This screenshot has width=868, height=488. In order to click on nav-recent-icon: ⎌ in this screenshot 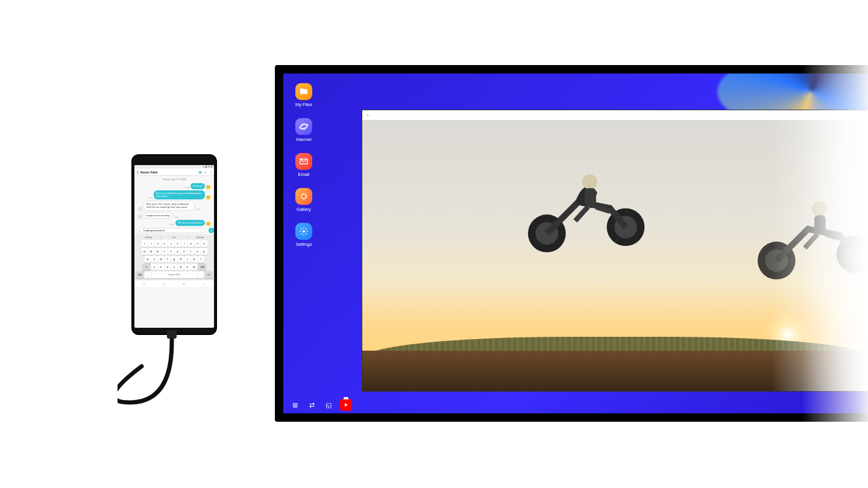, I will do `click(145, 284)`.